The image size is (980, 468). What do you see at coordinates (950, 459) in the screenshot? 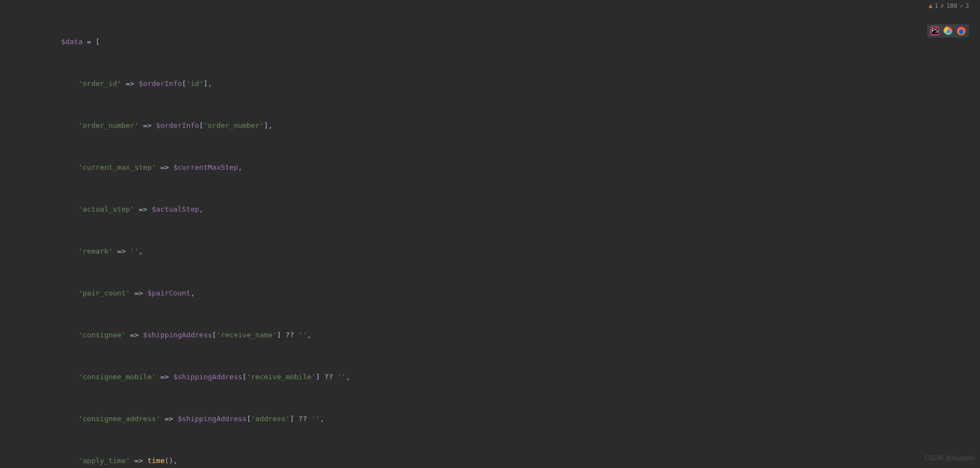
I see `watermark: CSDN @huazeci` at bounding box center [950, 459].